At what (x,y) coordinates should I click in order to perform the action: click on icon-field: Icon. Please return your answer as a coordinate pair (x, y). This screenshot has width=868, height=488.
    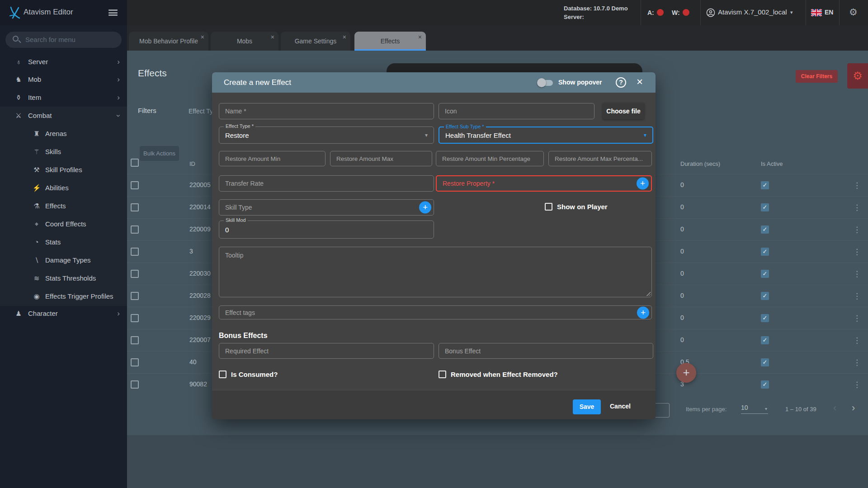
    Looking at the image, I should click on (516, 111).